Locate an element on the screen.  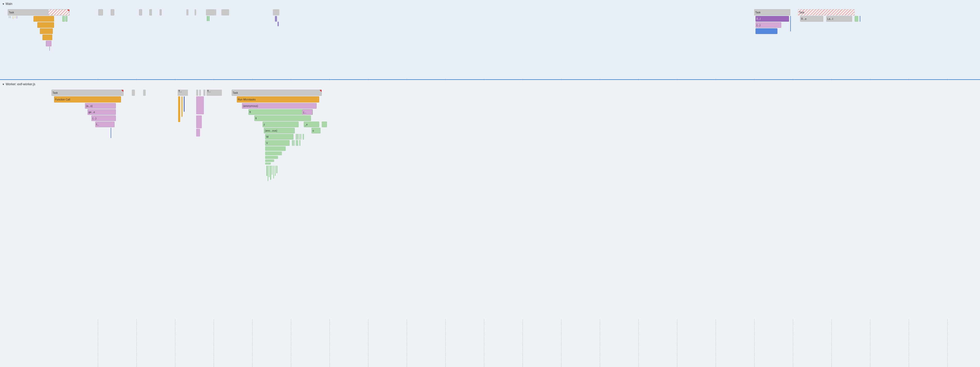
o-block: o is located at coordinates (316, 131).